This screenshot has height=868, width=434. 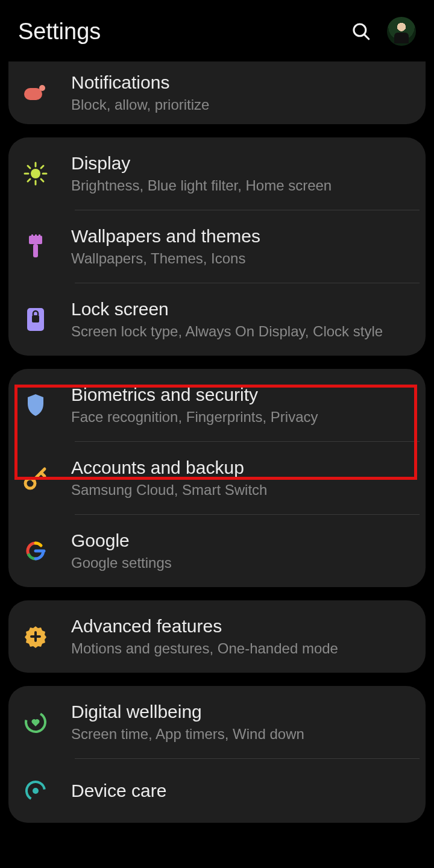 I want to click on brush-icon, so click(x=36, y=247).